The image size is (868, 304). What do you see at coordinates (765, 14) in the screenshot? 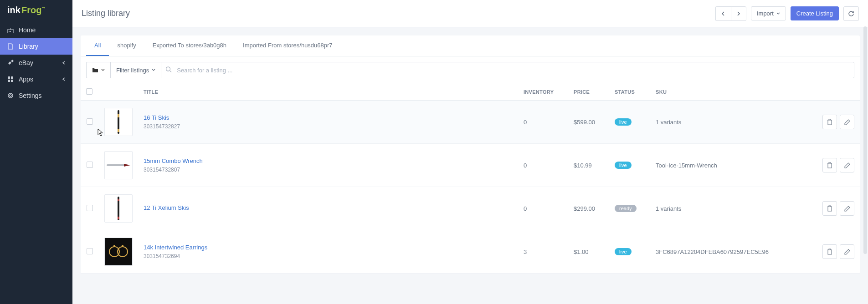
I see `import-label: Import` at bounding box center [765, 14].